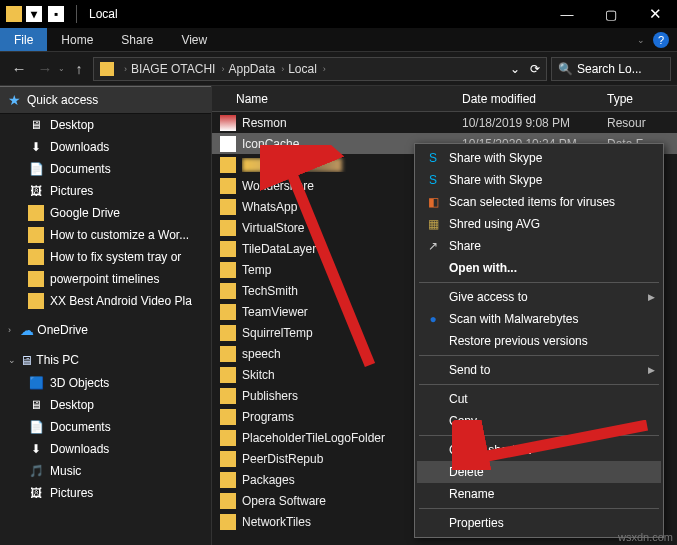 Image resolution: width=677 pixels, height=545 pixels. What do you see at coordinates (106, 213) in the screenshot?
I see `sidebar-item: Google Drive` at bounding box center [106, 213].